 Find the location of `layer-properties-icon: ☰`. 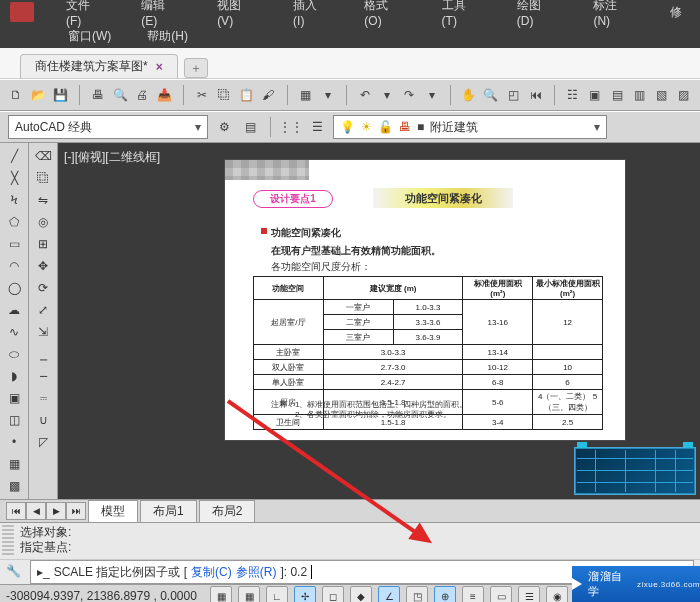

layer-properties-icon: ☰ is located at coordinates (317, 127).